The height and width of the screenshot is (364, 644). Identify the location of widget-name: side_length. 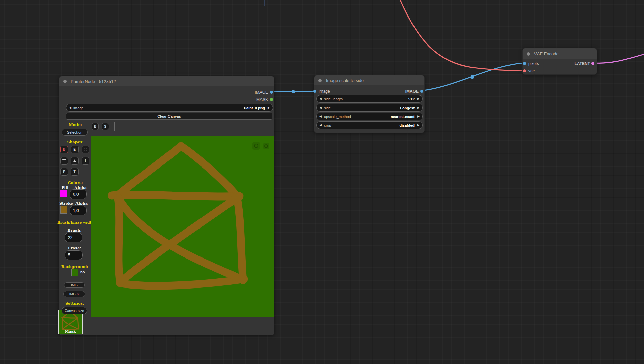
(365, 99).